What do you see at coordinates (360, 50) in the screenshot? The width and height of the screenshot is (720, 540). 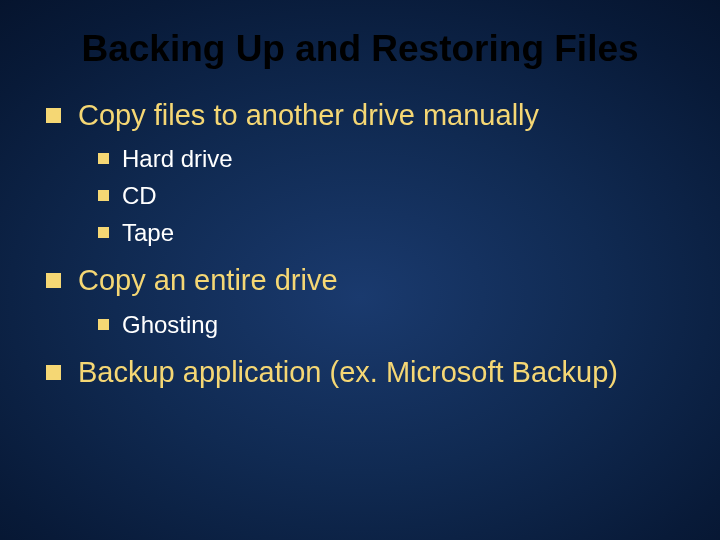 I see `slide-title: Backing Up and Restoring Files` at bounding box center [360, 50].